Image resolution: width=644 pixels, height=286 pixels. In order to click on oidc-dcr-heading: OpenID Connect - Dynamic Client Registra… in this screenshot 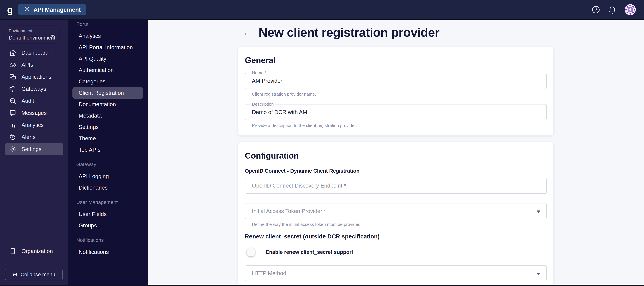, I will do `click(396, 171)`.